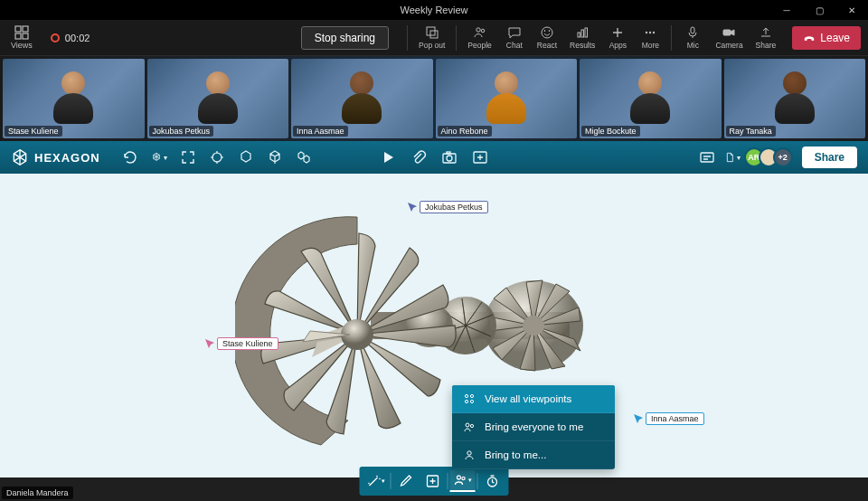 This screenshot has height=501, width=868. What do you see at coordinates (304, 157) in the screenshot?
I see `cube-link-icon` at bounding box center [304, 157].